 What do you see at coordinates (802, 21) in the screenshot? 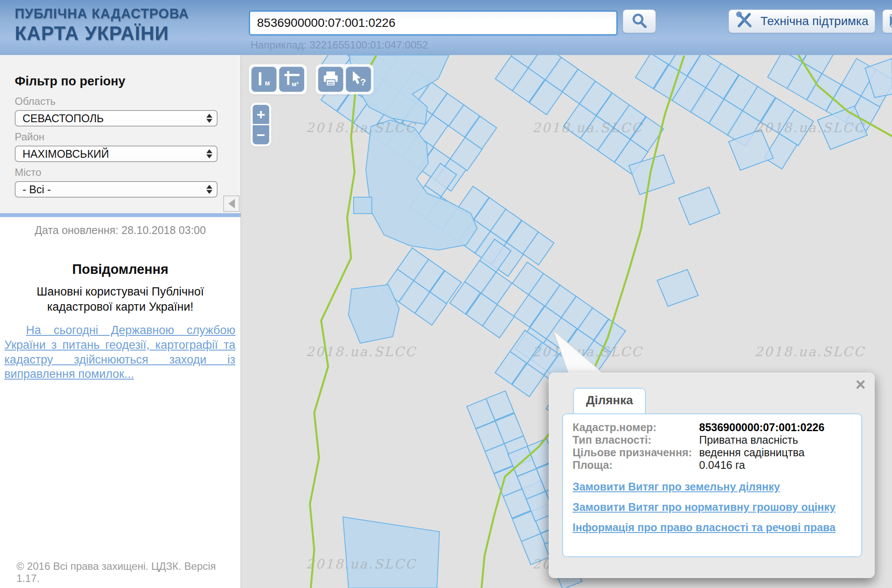
I see `support-button: Технічна підтримка` at bounding box center [802, 21].